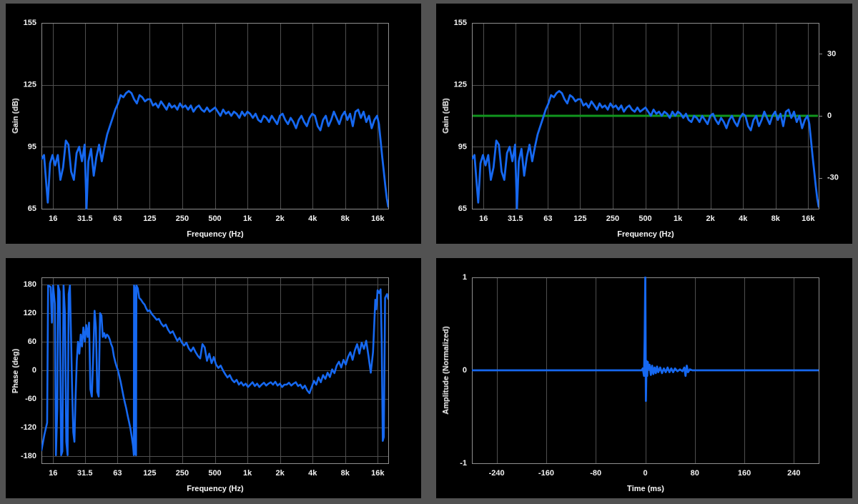 The image size is (858, 504). I want to click on gain-x-axis-title: Frequency (Hz), so click(214, 234).